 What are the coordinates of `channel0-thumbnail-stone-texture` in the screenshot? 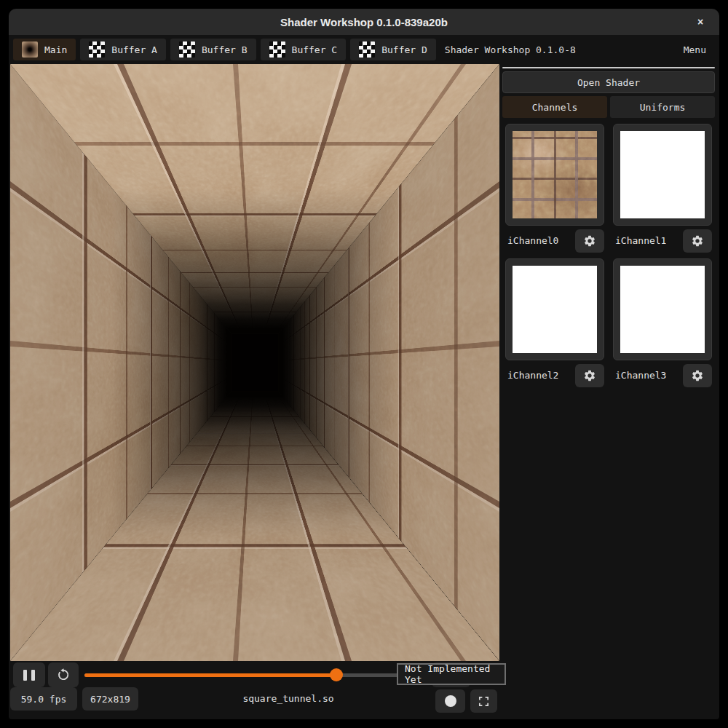 It's located at (555, 175).